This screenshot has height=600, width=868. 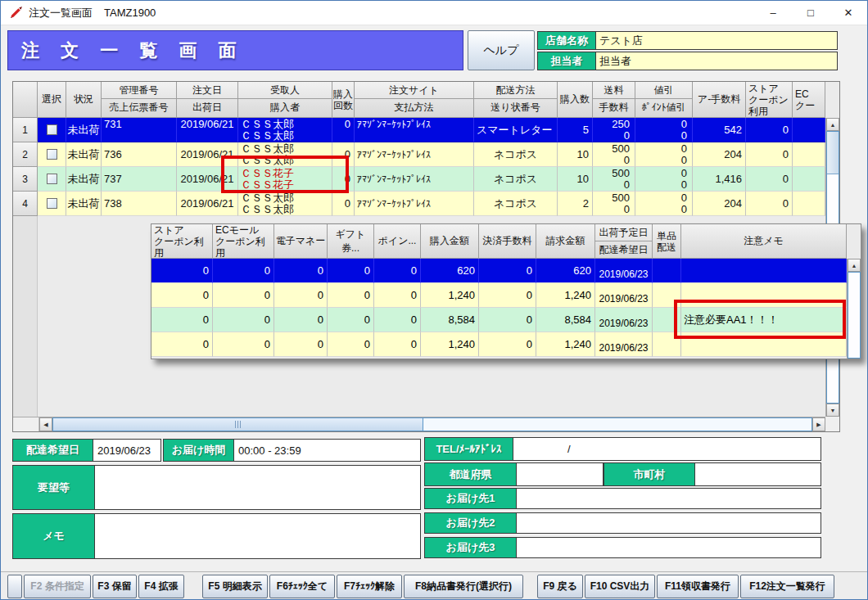 What do you see at coordinates (419, 424) in the screenshot?
I see `main-table-hscrollbar: ◀ ▶` at bounding box center [419, 424].